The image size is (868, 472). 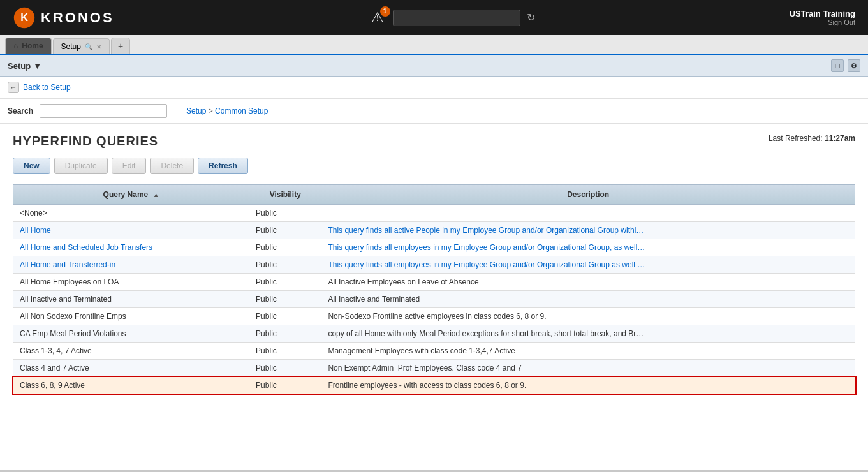 What do you see at coordinates (131, 385) in the screenshot?
I see `cell-query-name: Class 6, 8, 9 Active` at bounding box center [131, 385].